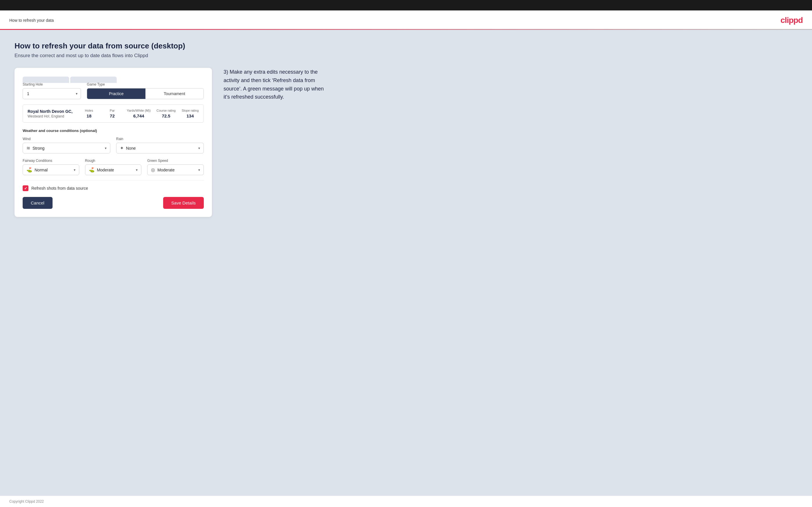 This screenshot has width=812, height=507. Describe the element at coordinates (113, 152) in the screenshot. I see `conditions-section: Weather and course conditions (optional)…` at that location.